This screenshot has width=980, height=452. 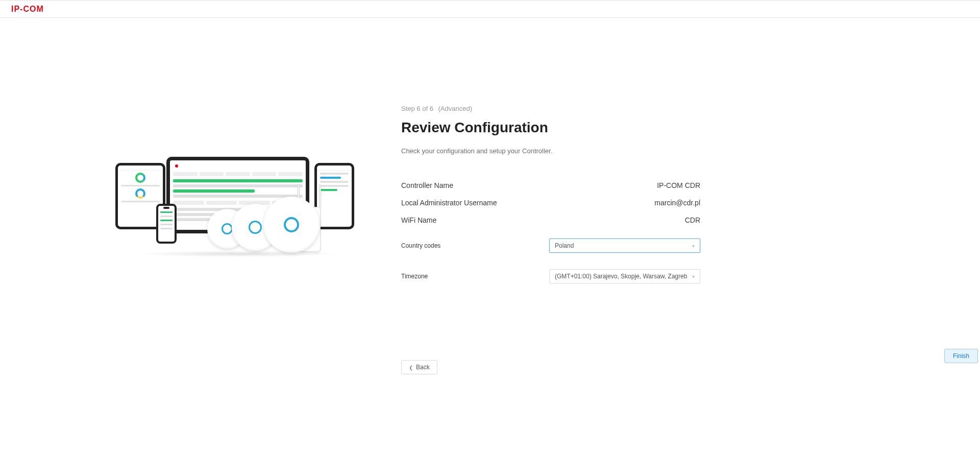 I want to click on row-wifi-name: WiFi Name CDR, so click(x=551, y=220).